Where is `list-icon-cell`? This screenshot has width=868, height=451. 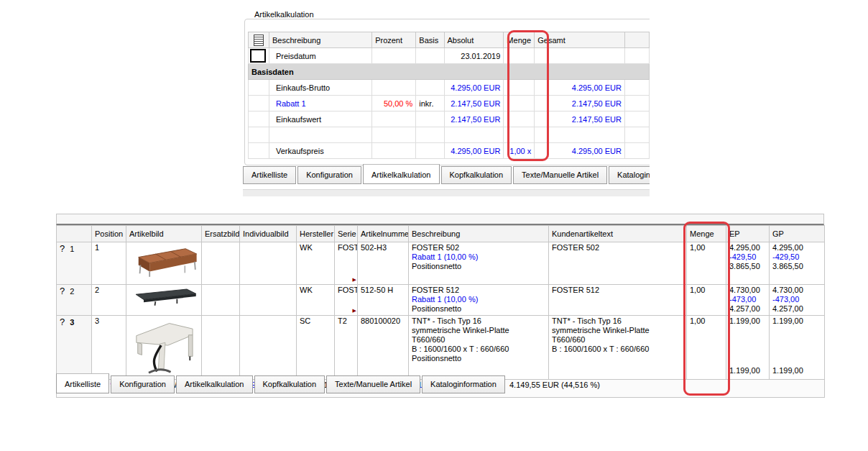 list-icon-cell is located at coordinates (259, 40).